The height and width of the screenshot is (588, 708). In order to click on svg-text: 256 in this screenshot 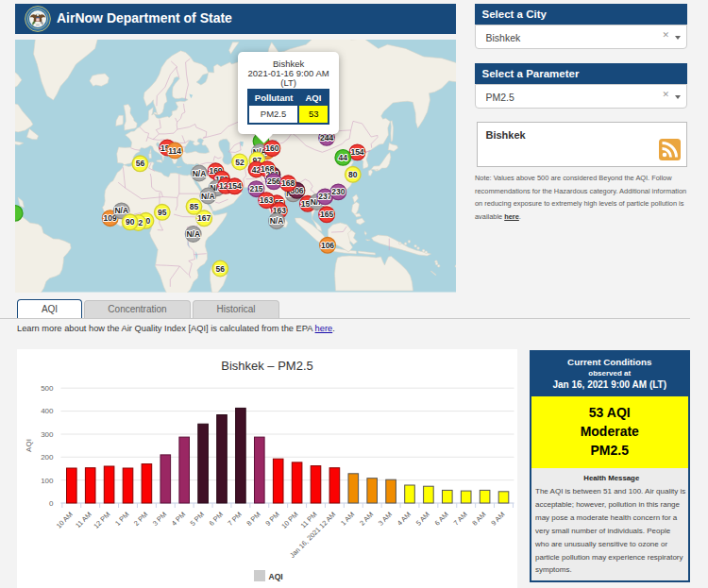, I will do `click(273, 181)`.